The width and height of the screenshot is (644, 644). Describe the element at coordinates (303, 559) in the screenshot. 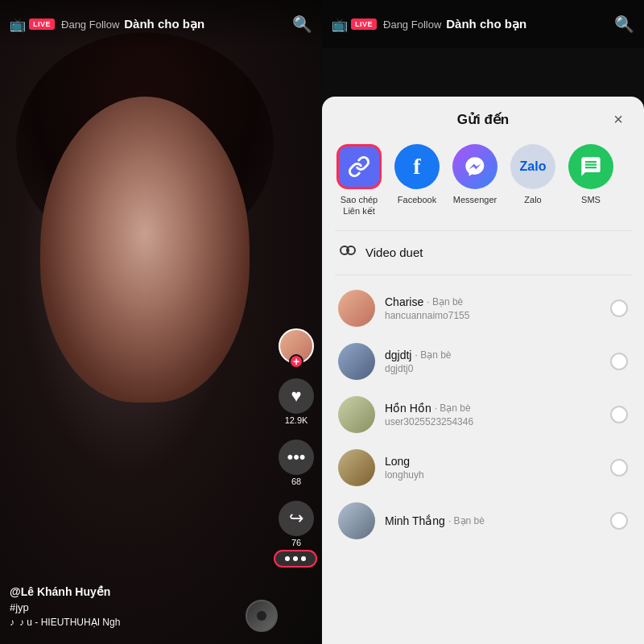

I see `dot3` at that location.